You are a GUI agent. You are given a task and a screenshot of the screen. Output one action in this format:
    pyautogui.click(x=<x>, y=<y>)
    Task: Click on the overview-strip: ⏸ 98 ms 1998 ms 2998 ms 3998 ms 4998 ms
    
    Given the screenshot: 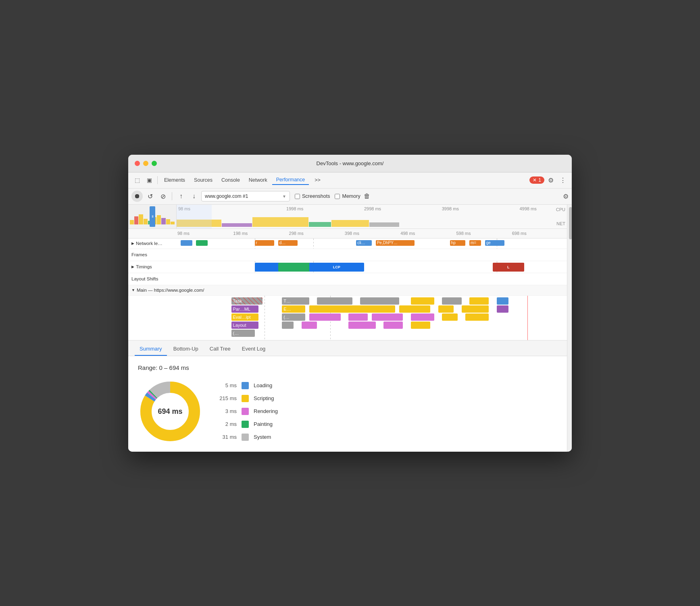 What is the action you would take?
    pyautogui.click(x=348, y=217)
    